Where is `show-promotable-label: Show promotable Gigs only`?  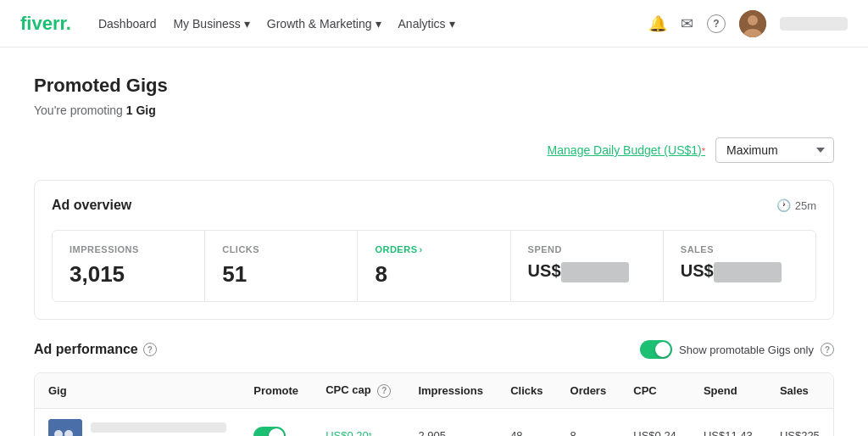
show-promotable-label: Show promotable Gigs only is located at coordinates (746, 349).